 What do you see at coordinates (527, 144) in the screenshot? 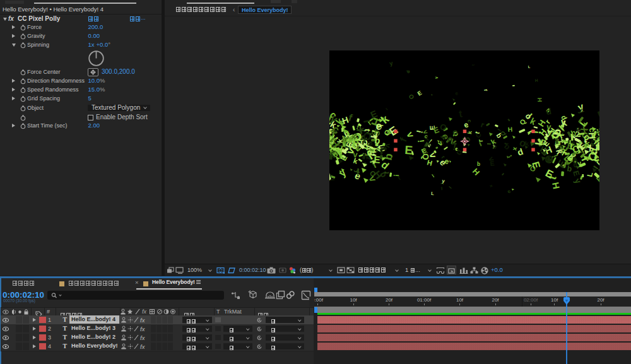
I see `svg-text: k` at bounding box center [527, 144].